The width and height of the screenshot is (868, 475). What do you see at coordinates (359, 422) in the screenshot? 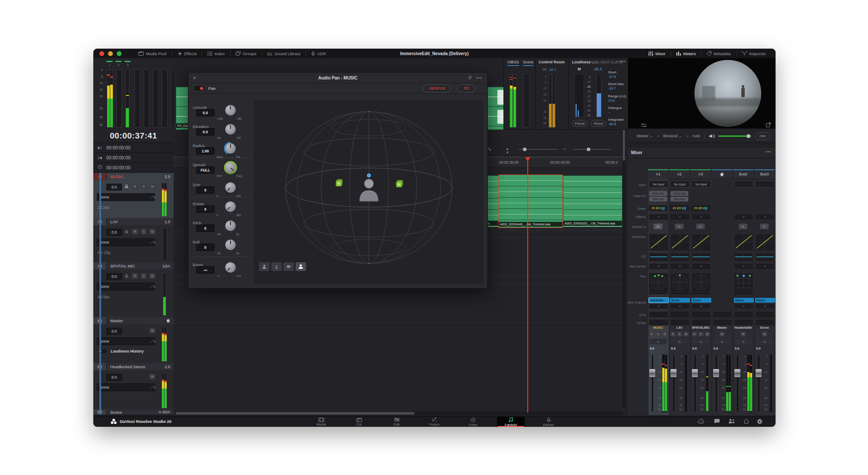
I see `page-cut: Cut` at bounding box center [359, 422].